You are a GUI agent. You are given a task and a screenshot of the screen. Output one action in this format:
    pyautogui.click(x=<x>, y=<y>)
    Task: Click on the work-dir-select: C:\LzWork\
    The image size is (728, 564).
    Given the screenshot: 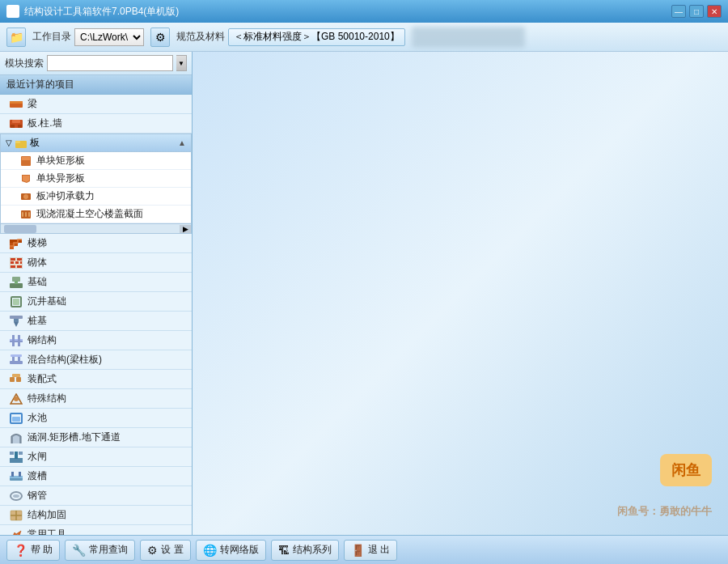 What is the action you would take?
    pyautogui.click(x=109, y=37)
    